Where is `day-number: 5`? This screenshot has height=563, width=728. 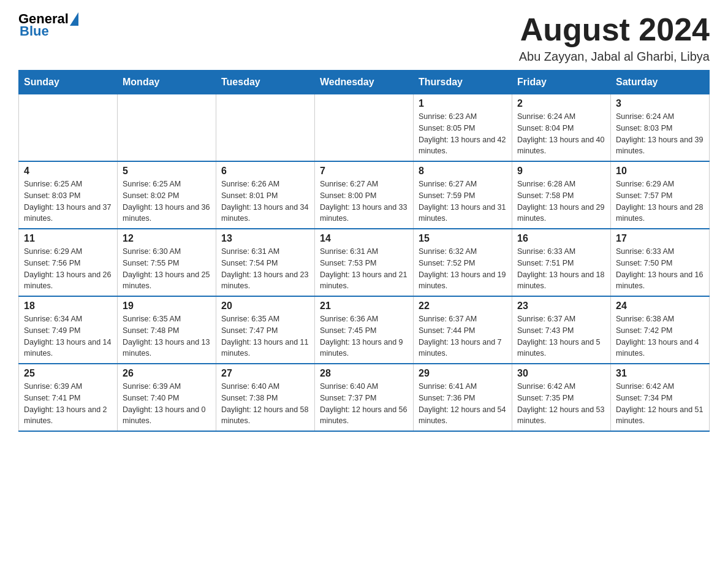 day-number: 5 is located at coordinates (167, 171).